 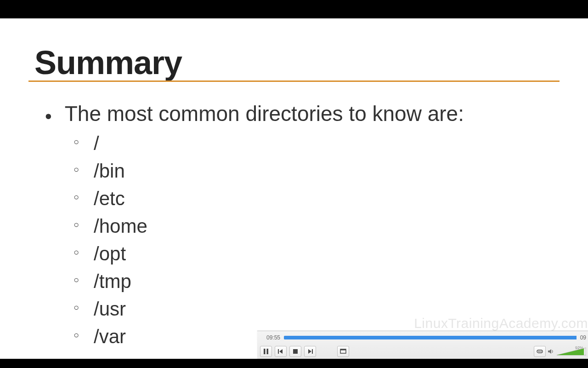 What do you see at coordinates (294, 363) in the screenshot?
I see `letterbox-bottom` at bounding box center [294, 363].